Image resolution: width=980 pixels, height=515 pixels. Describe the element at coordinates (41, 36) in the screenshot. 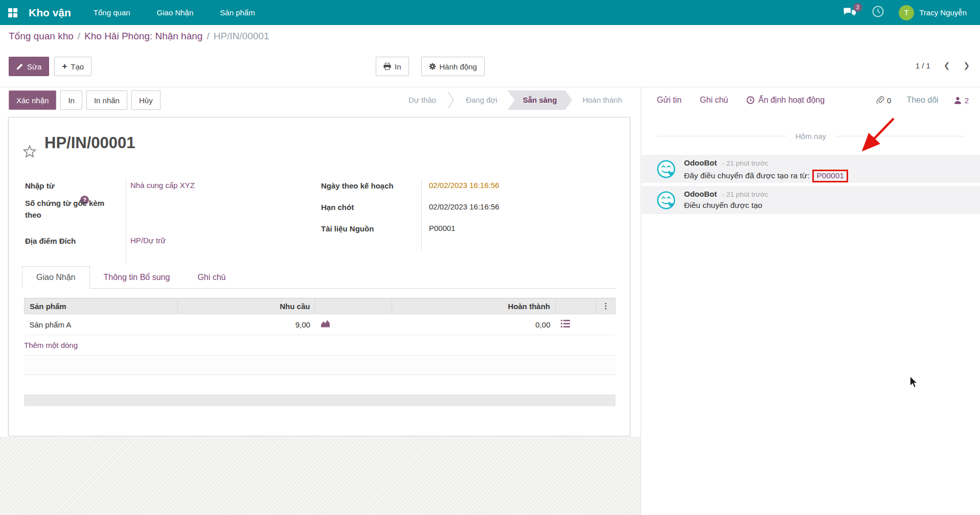

I see `breadcrumb-overview: Tổng quan kho` at that location.